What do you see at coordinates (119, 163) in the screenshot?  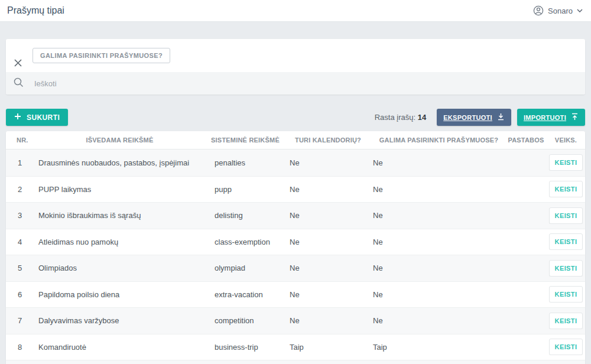 I see `row-isvedama-reiksme: Drausminės nuobaudos, pastabos, įspėjima…` at bounding box center [119, 163].